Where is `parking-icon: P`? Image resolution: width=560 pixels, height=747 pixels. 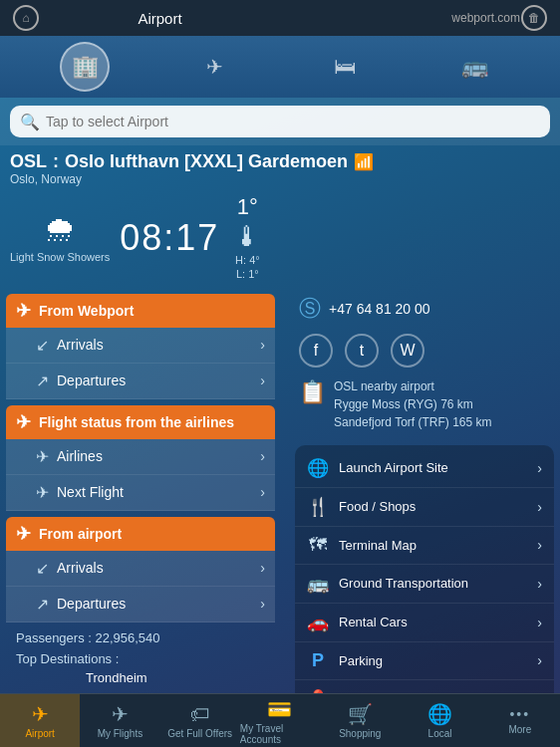
parking-icon: P is located at coordinates (318, 661).